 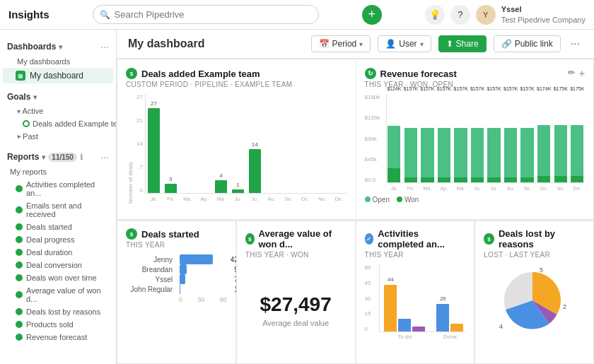 I want to click on pie-group, so click(x=532, y=300).